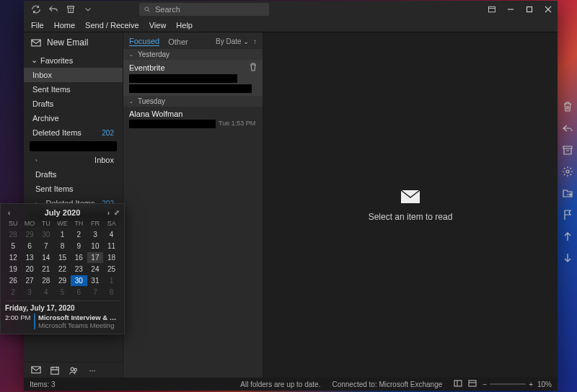 This screenshot has width=577, height=392. I want to click on calendar-day: 20, so click(30, 270).